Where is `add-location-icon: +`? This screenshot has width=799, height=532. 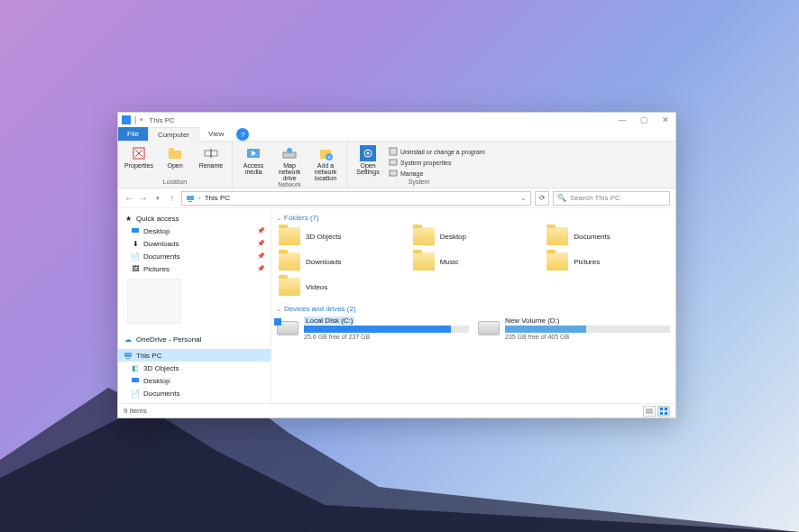 add-location-icon: + is located at coordinates (326, 153).